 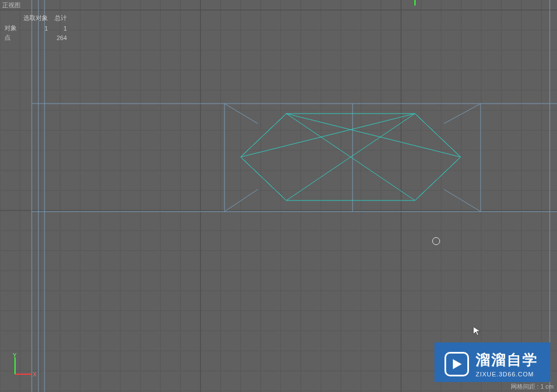 I want to click on stats-header-total: 总计, so click(x=61, y=18).